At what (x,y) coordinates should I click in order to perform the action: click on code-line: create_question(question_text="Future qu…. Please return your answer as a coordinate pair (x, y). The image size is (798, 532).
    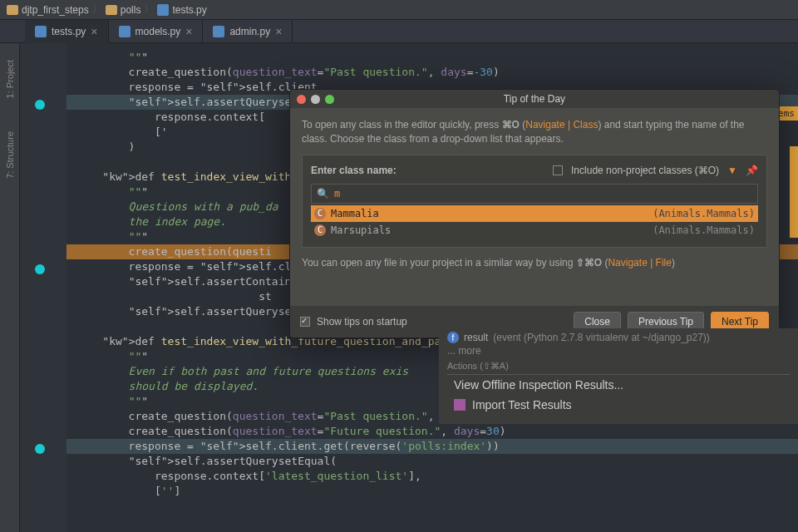
    Looking at the image, I should click on (432, 431).